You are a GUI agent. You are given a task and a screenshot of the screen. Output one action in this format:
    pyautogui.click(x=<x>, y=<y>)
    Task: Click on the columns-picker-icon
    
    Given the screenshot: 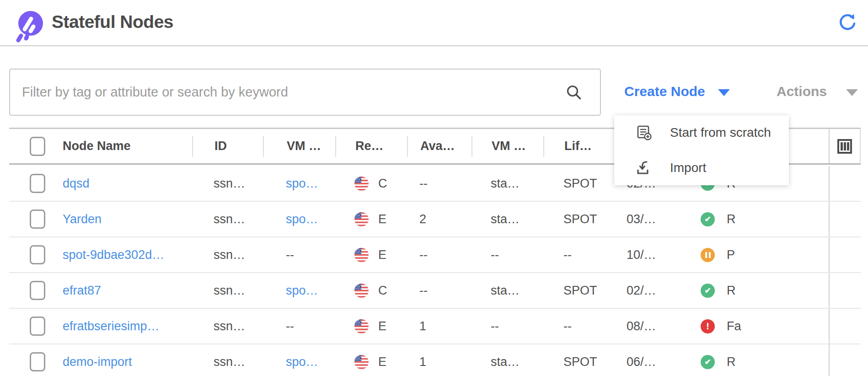 What is the action you would take?
    pyautogui.click(x=845, y=146)
    